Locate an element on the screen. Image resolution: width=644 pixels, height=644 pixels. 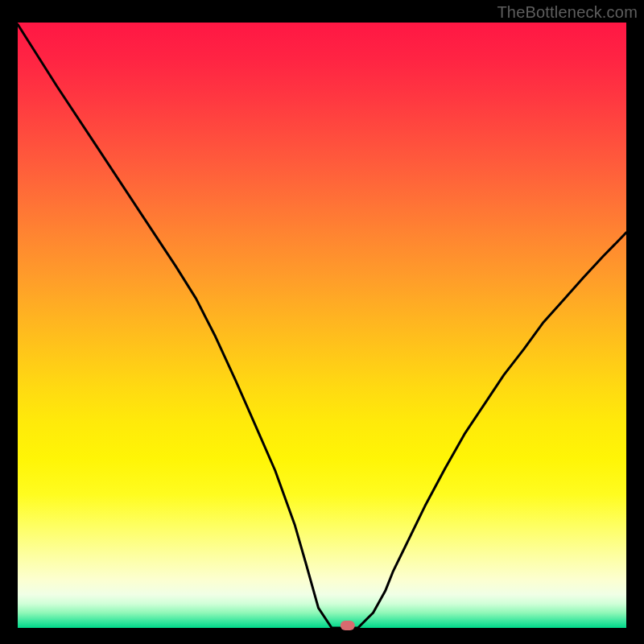
optimal-point-marker is located at coordinates (348, 625).